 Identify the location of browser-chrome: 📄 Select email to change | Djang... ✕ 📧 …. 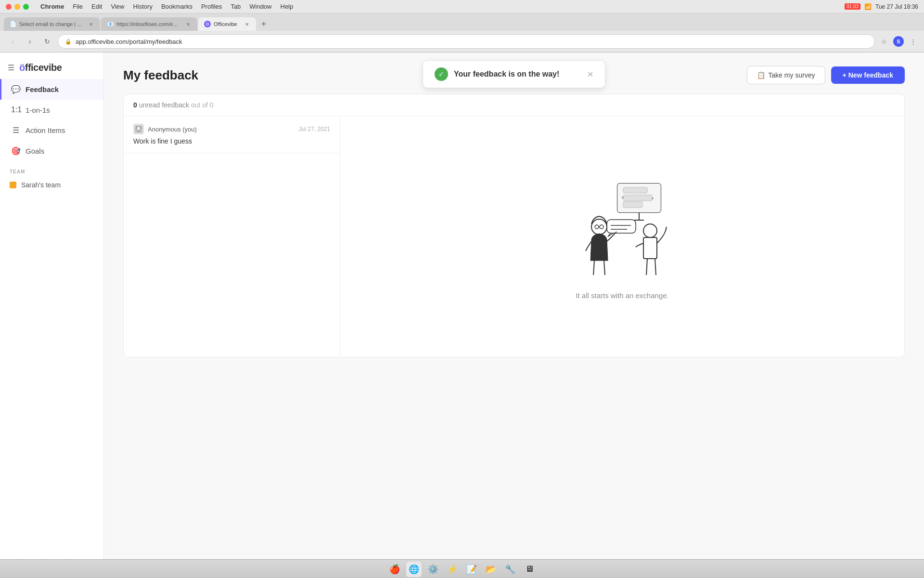
(462, 33).